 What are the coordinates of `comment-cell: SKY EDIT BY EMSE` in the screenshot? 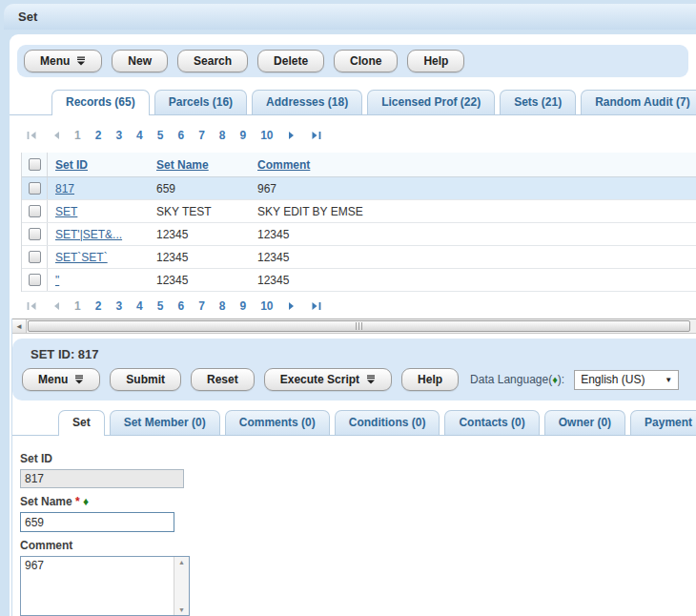 It's located at (473, 212).